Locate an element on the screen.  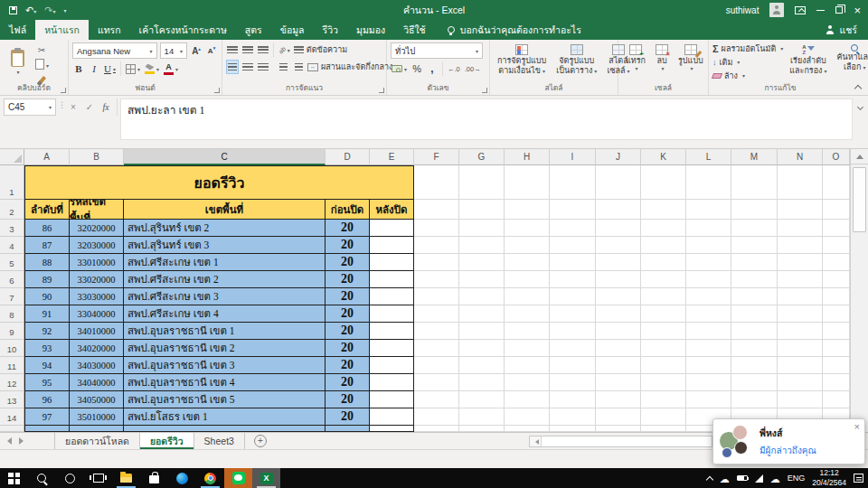
row-header-13: 13 is located at coordinates (13, 399).